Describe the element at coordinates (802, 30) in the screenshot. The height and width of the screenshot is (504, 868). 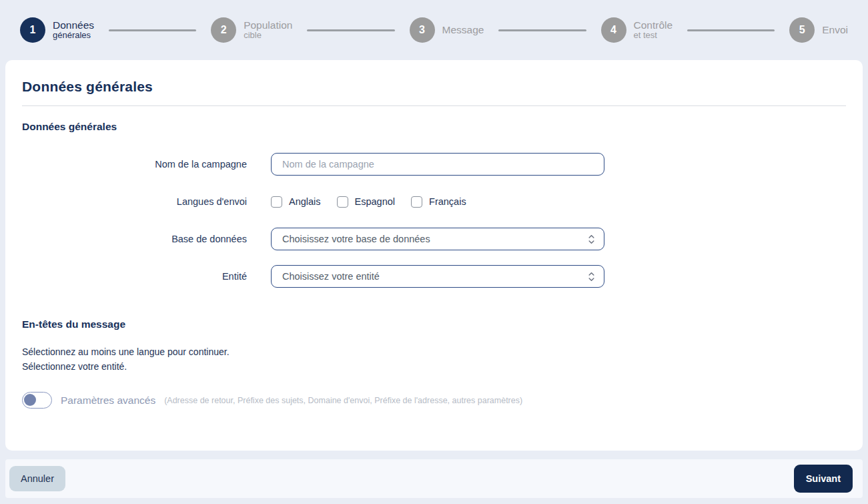
I see `step-5-circle: 5` at that location.